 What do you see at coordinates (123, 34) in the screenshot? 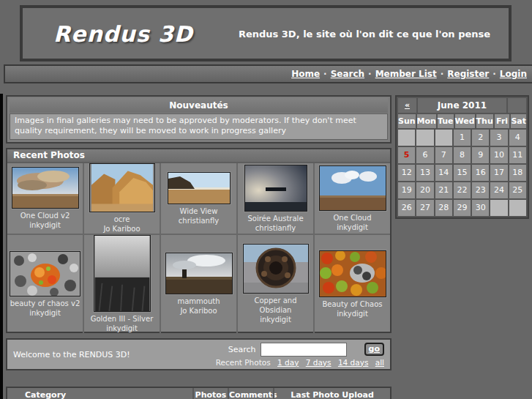
I see `site-logo: Rendus 3D` at bounding box center [123, 34].